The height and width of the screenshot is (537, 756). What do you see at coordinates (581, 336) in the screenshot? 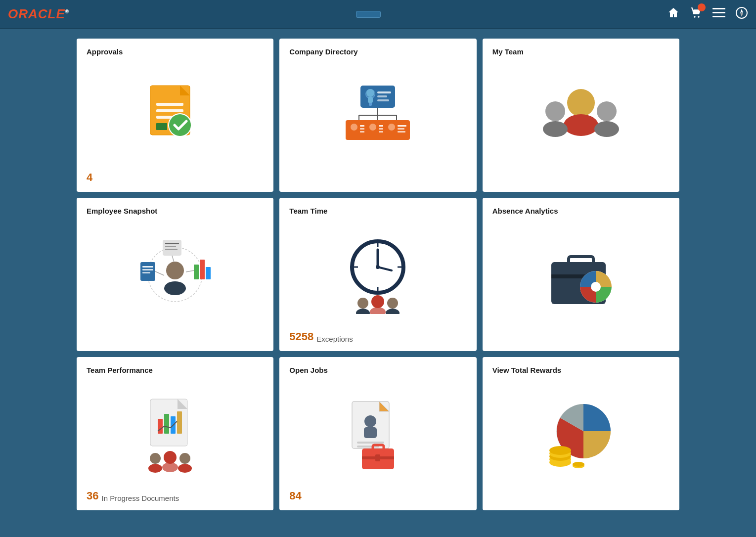
I see `tile-footer-absence-analytics` at bounding box center [581, 336].